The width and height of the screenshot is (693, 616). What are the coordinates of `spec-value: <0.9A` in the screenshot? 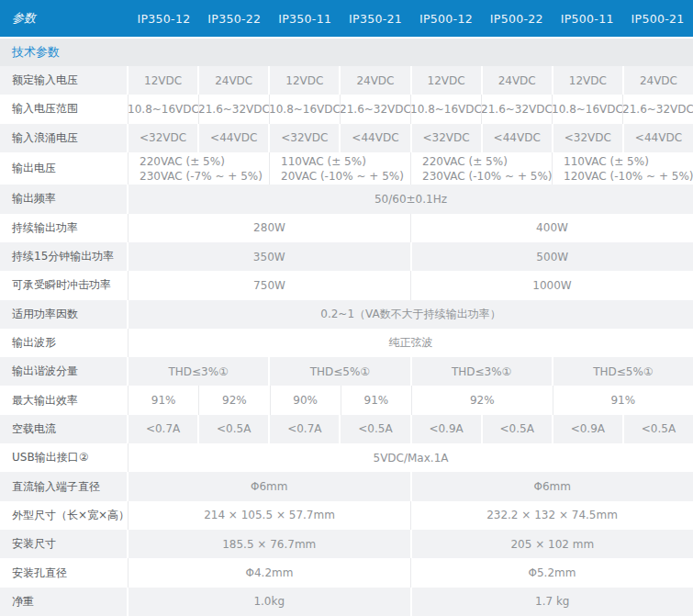 It's located at (448, 430).